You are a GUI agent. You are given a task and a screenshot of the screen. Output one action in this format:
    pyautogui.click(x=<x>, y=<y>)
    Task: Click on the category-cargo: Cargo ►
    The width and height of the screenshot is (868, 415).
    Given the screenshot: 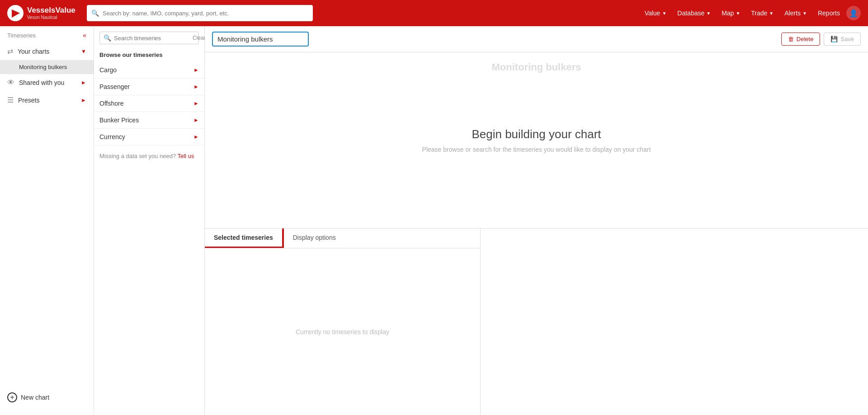 What is the action you would take?
    pyautogui.click(x=149, y=70)
    